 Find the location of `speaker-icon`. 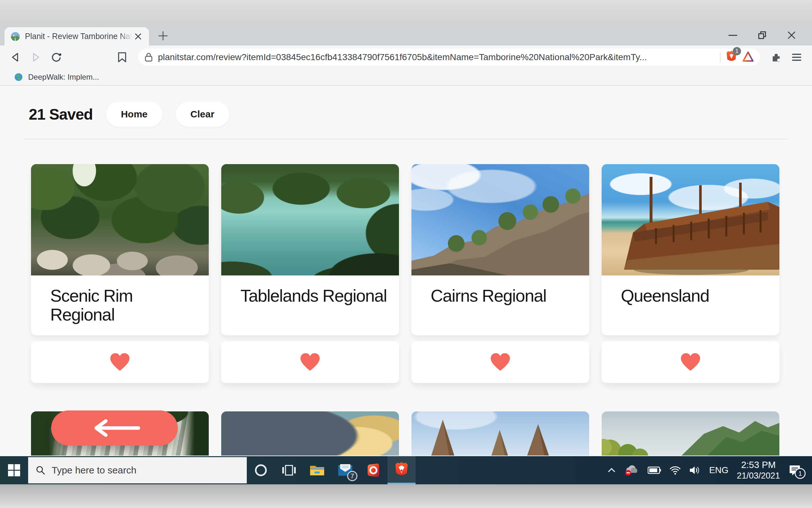

speaker-icon is located at coordinates (695, 470).